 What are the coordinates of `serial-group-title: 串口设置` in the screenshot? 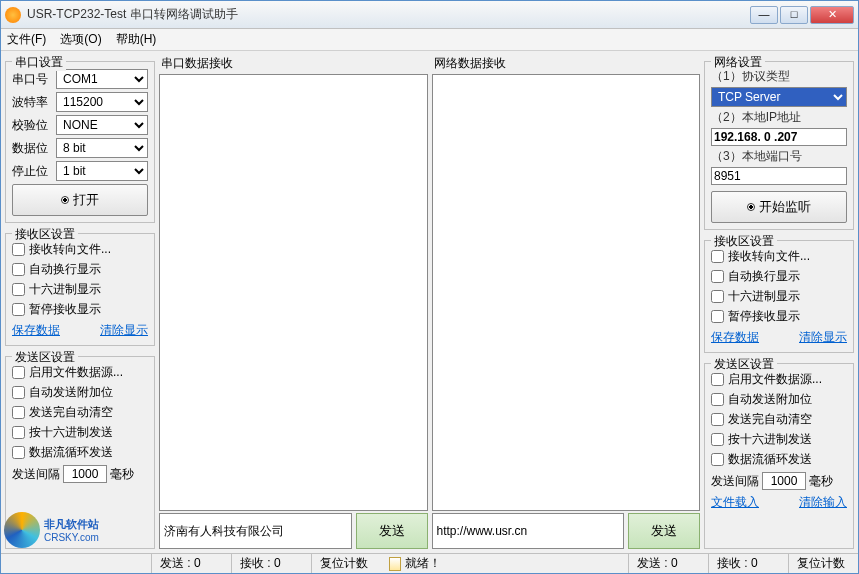 It's located at (39, 62).